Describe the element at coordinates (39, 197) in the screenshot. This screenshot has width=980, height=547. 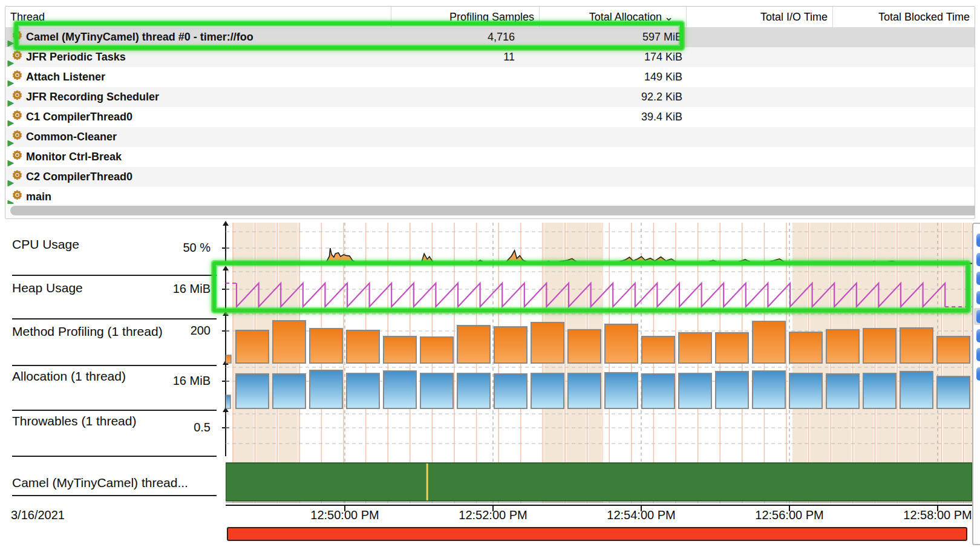
I see `thread-name: main` at that location.